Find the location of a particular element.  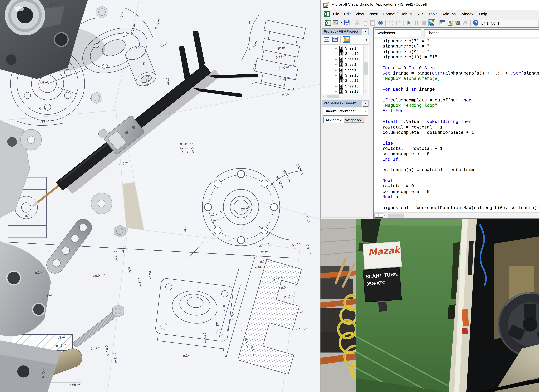

toggle-folders-icon is located at coordinates (346, 39).